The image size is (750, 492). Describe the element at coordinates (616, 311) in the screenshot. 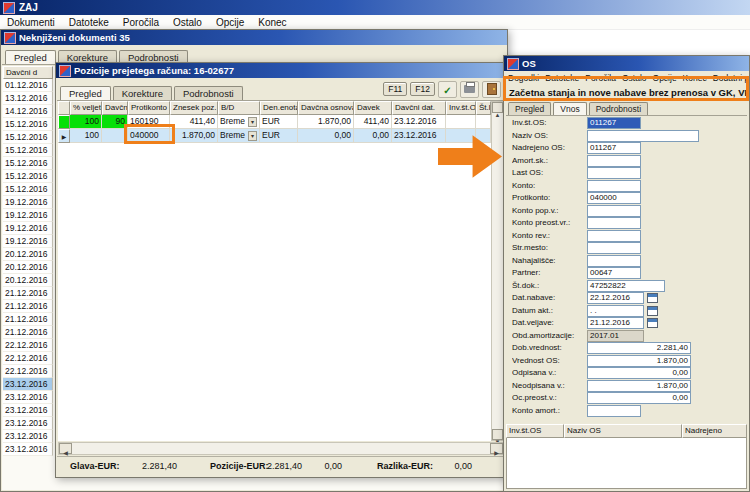

I see `field-input-datum-akt: . .` at that location.